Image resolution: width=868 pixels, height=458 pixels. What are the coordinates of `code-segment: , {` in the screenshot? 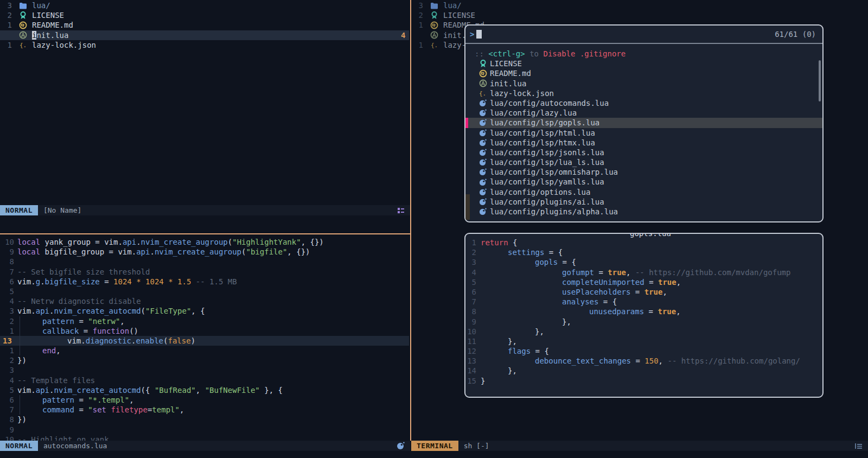 It's located at (197, 311).